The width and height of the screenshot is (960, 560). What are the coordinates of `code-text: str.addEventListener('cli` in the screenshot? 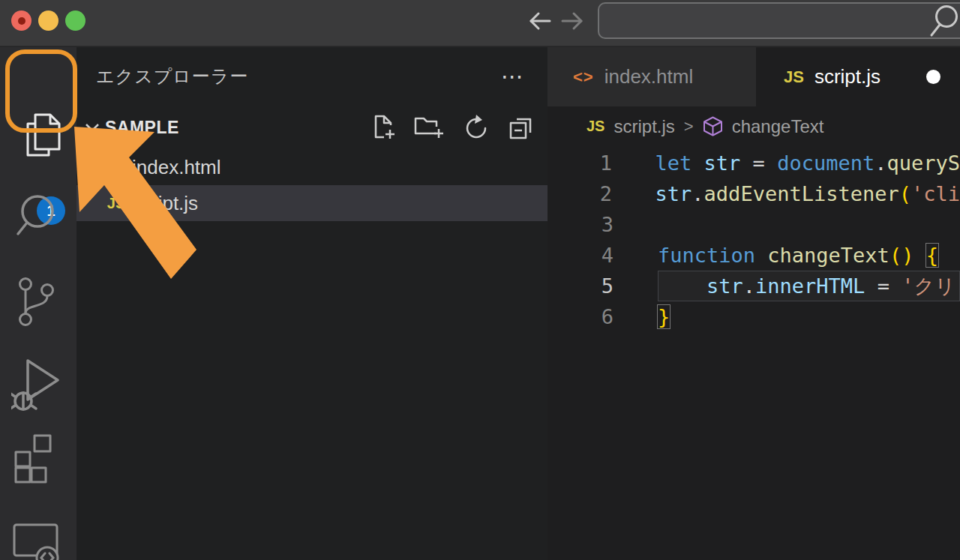 It's located at (808, 193).